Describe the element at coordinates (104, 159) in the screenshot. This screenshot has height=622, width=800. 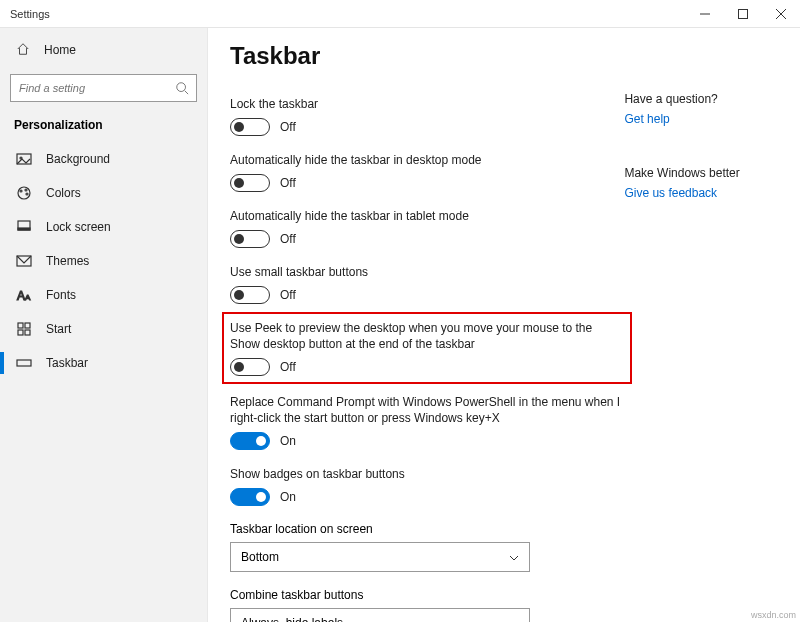
I see `sidebar-item-background: Background` at that location.